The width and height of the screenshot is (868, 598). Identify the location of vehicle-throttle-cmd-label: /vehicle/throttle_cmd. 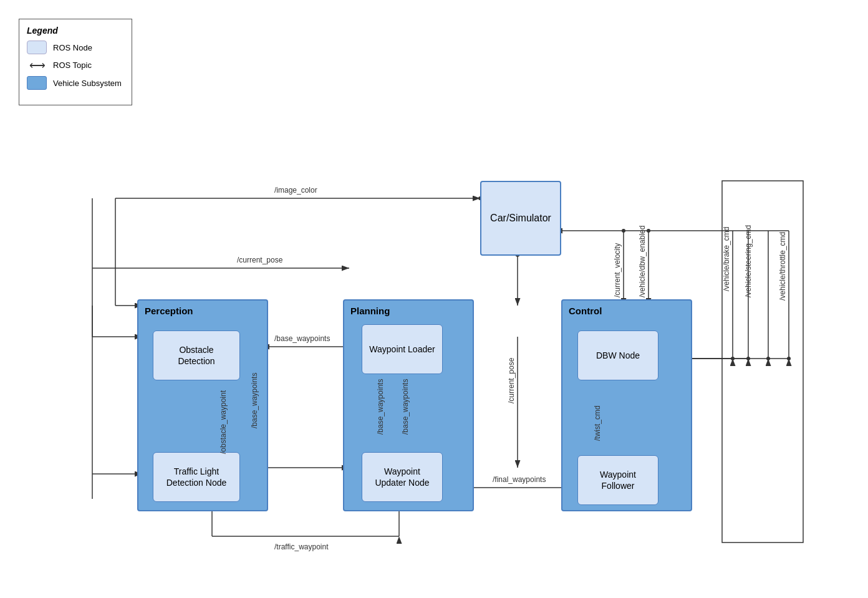
(783, 266).